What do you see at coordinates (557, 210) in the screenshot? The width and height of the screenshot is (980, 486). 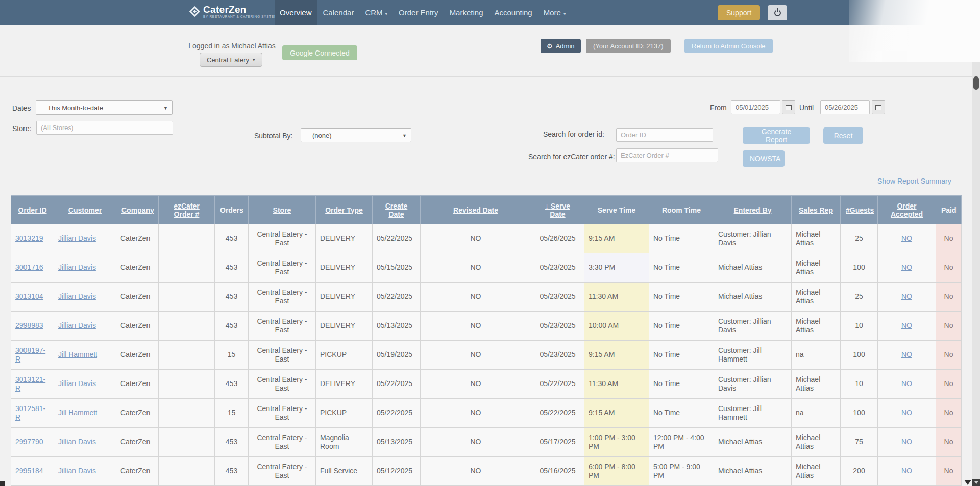 I see `sort-link-serve_date: ↓ Serve Date` at bounding box center [557, 210].